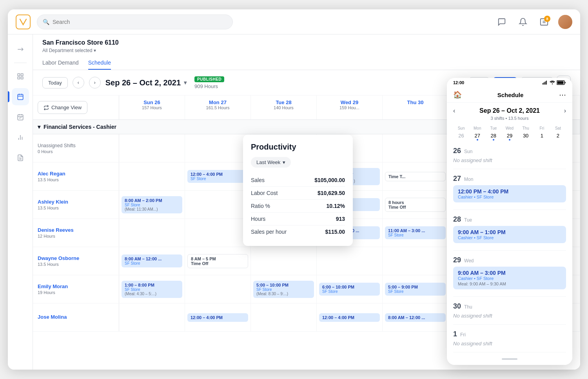 The width and height of the screenshot is (588, 379). I want to click on jose-molina-info: Jose Molina, so click(76, 317).